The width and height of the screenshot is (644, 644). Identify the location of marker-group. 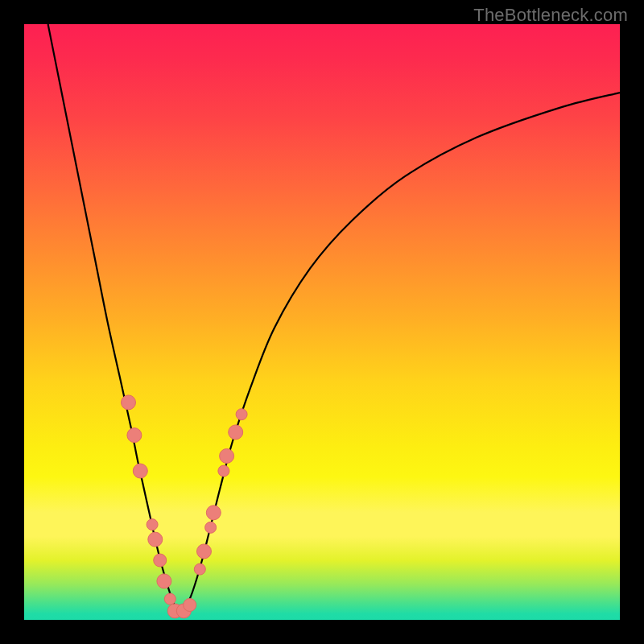
(185, 507).